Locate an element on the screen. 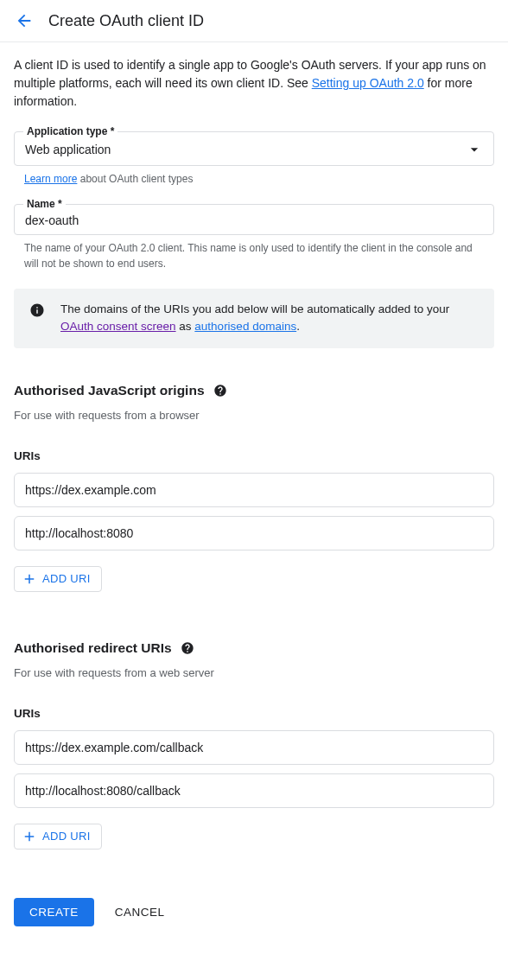  js-origins-uris-label: URIs is located at coordinates (254, 456).